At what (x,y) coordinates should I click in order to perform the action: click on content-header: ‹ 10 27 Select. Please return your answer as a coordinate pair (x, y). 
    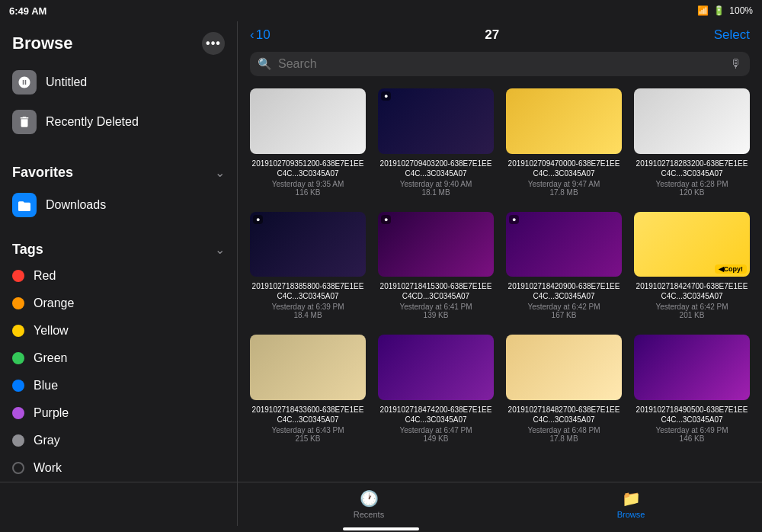
    Looking at the image, I should click on (500, 35).